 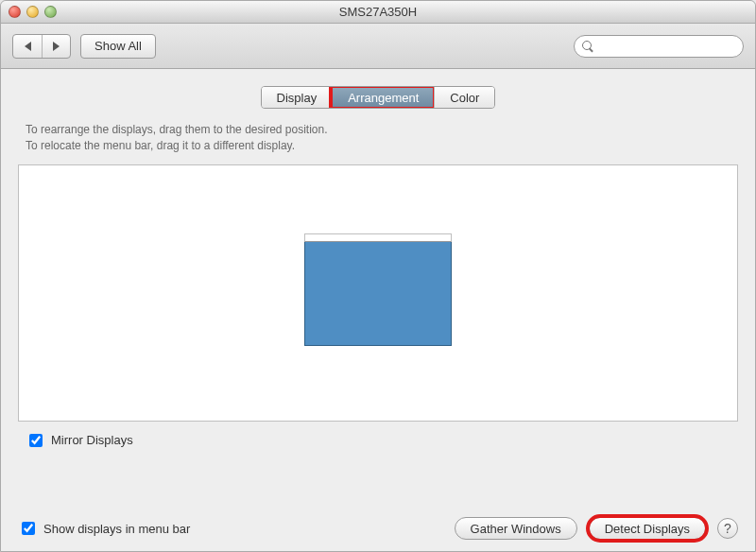 What do you see at coordinates (57, 46) in the screenshot?
I see `chevron-right-icon` at bounding box center [57, 46].